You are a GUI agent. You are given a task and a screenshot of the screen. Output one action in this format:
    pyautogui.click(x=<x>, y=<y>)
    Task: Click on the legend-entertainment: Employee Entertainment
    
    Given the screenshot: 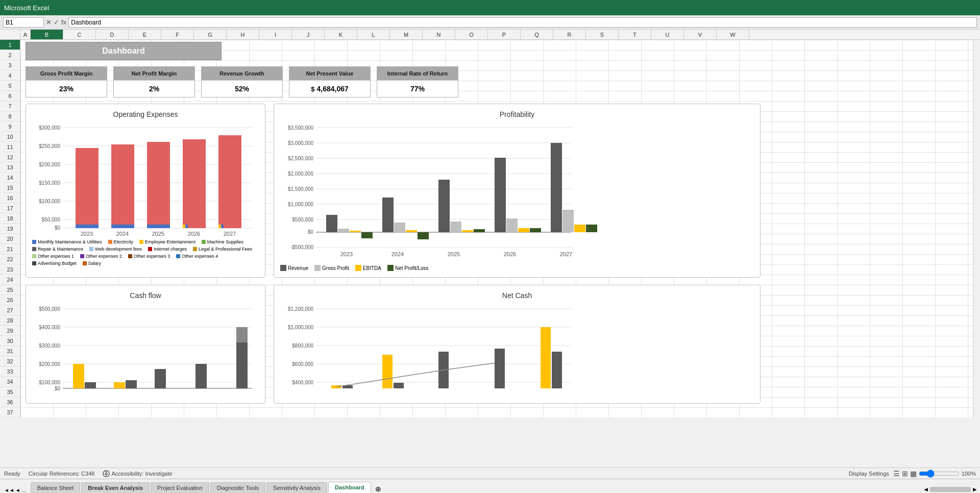 What is the action you would take?
    pyautogui.click(x=167, y=242)
    